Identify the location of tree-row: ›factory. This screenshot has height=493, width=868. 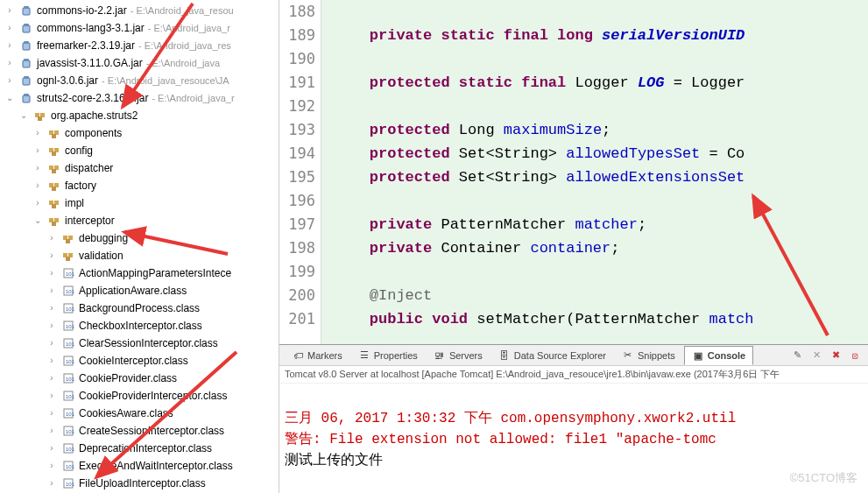
(139, 186).